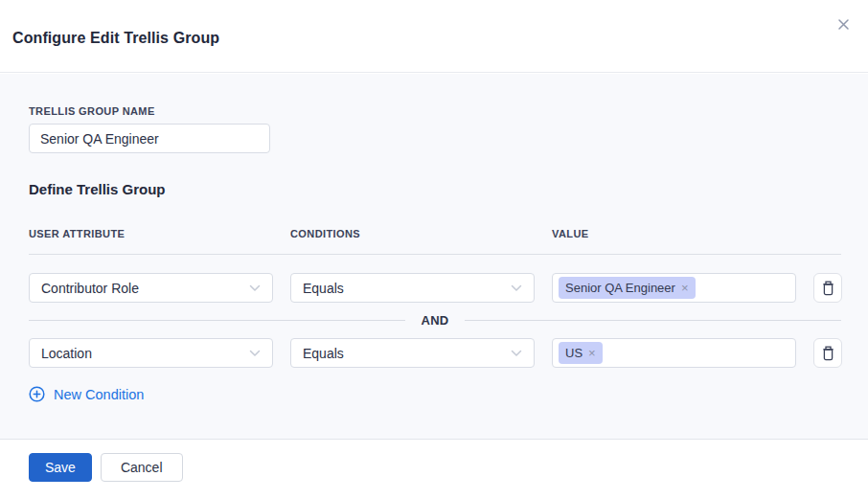 The width and height of the screenshot is (868, 499). What do you see at coordinates (151, 234) in the screenshot?
I see `column-header-user-attribute: USER ATTRIBUTE` at bounding box center [151, 234].